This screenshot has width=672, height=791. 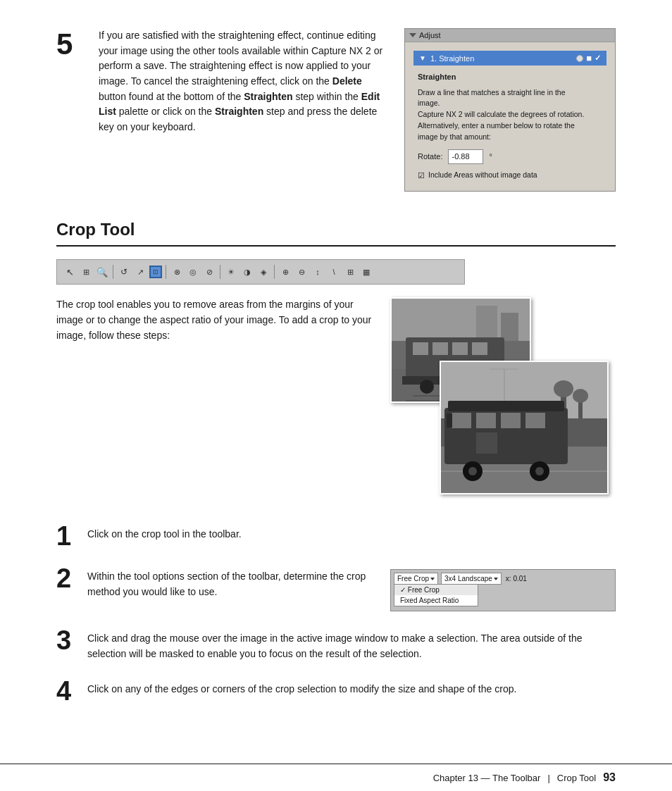 What do you see at coordinates (510, 77) in the screenshot?
I see `straighten-title: Straighten` at bounding box center [510, 77].